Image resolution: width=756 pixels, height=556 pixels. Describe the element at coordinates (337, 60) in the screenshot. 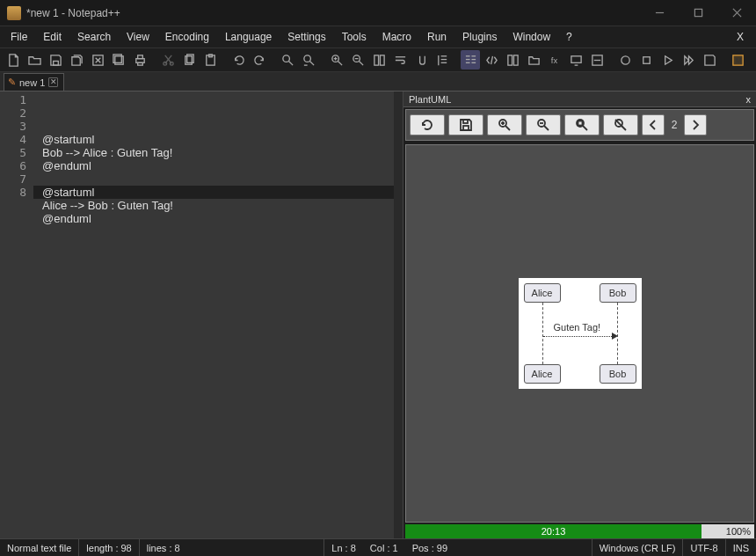

I see `zoom-in-icon` at that location.